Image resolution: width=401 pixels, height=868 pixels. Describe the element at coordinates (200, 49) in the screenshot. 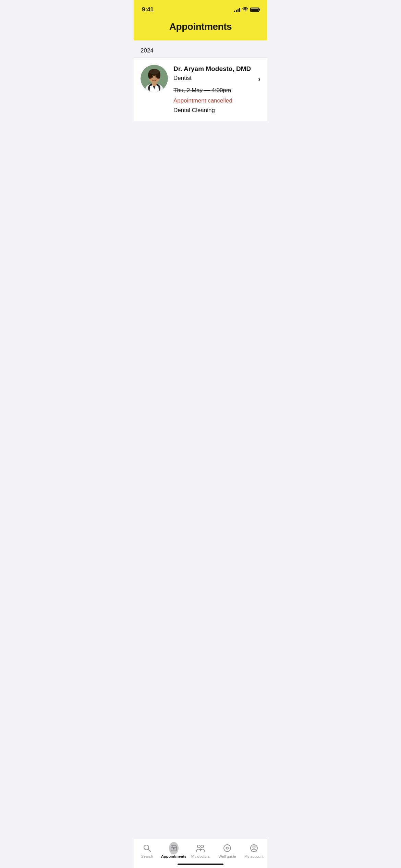

I see `year-section: 2024` at that location.